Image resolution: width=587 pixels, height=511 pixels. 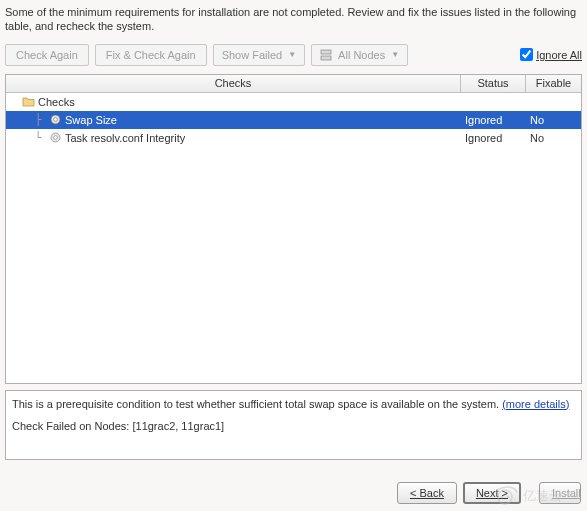 I want to click on ignore-all-input, so click(x=526, y=54).